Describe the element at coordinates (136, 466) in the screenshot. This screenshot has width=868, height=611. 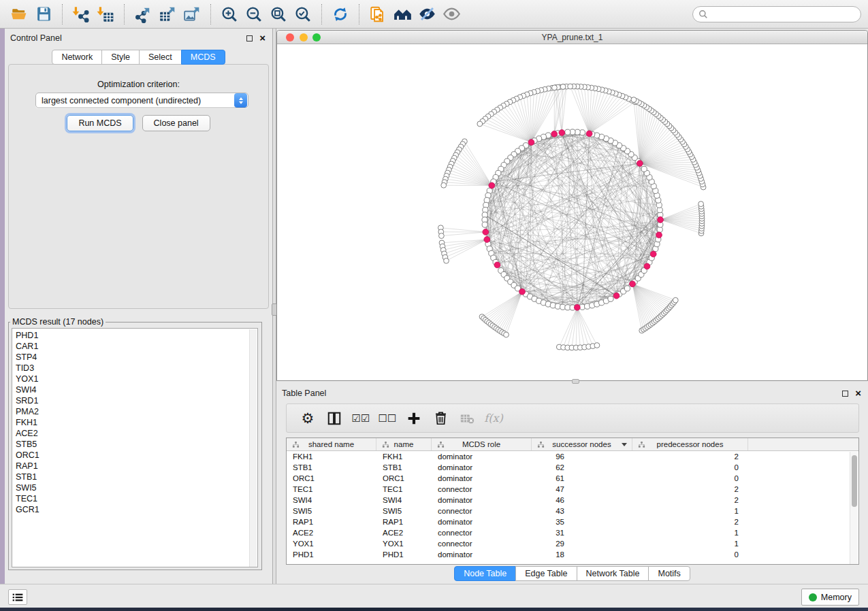
I see `mcds-result-item: RAP1` at that location.